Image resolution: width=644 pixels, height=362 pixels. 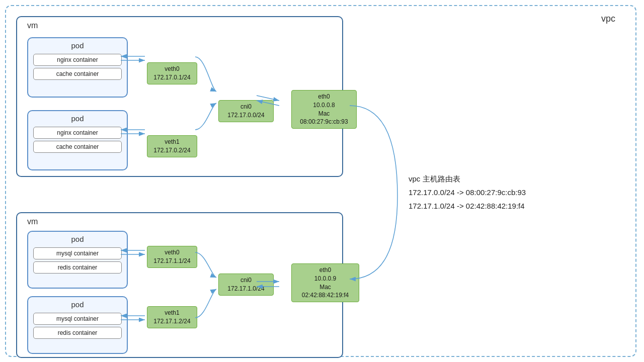 I want to click on routing-table-route1: 172.17.0.0/24 -> 08:00:27:9c:cb:93, so click(x=467, y=192).